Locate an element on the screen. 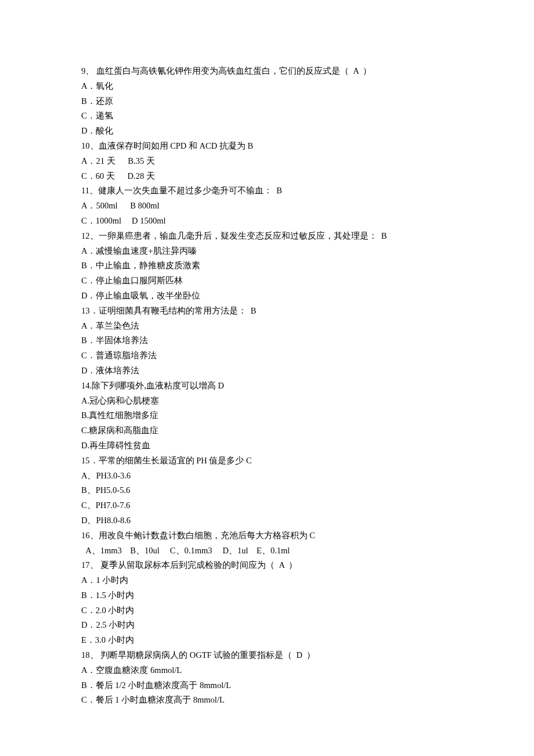 This screenshot has width=534, height=756. text-line: A.冠心病和心肌梗塞 is located at coordinates (267, 401).